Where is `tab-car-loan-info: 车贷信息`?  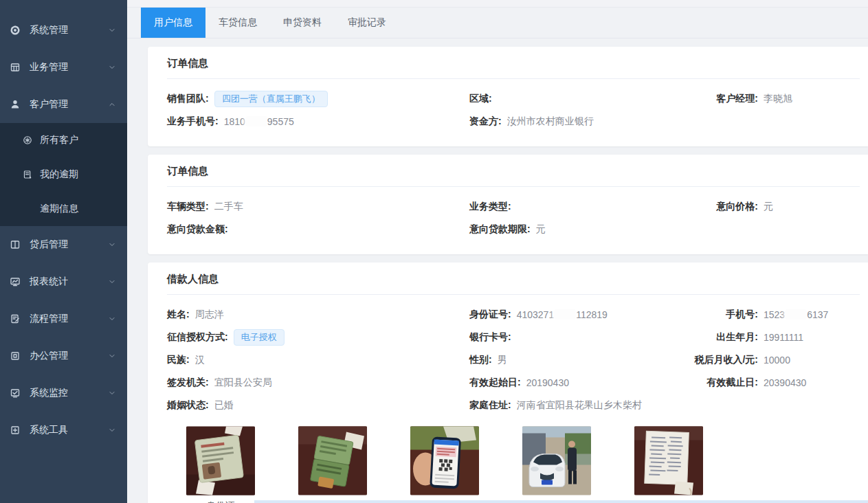
tab-car-loan-info: 车贷信息 is located at coordinates (238, 23).